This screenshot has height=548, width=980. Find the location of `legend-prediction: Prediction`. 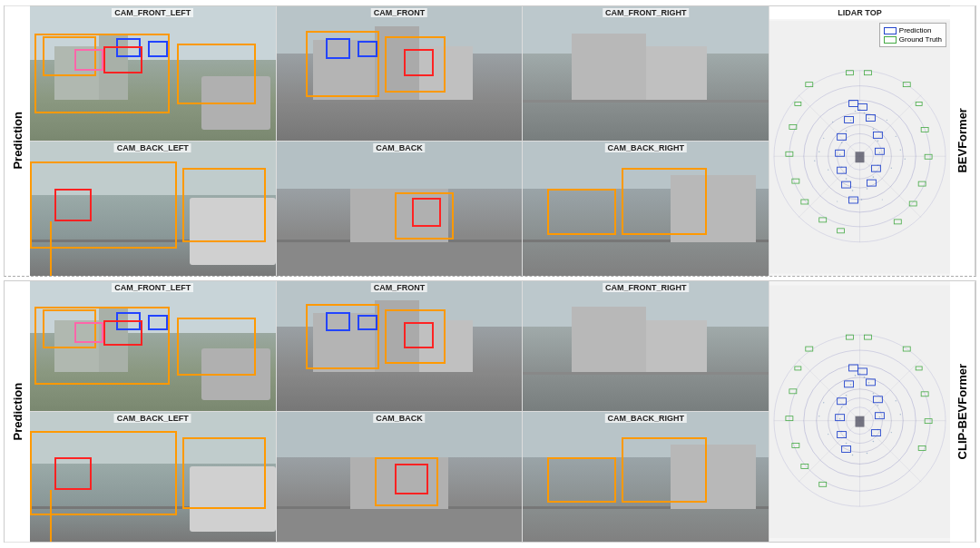

legend-prediction: Prediction is located at coordinates (913, 31).